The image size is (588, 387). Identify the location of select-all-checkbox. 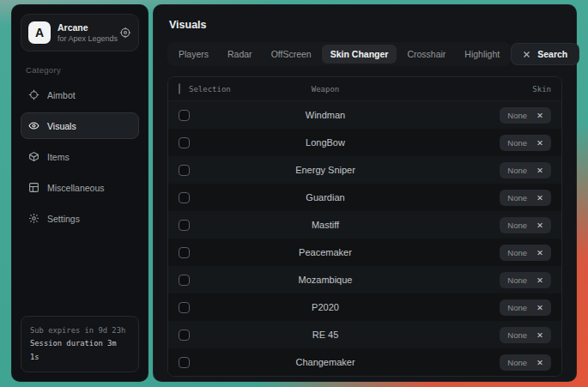
(179, 89).